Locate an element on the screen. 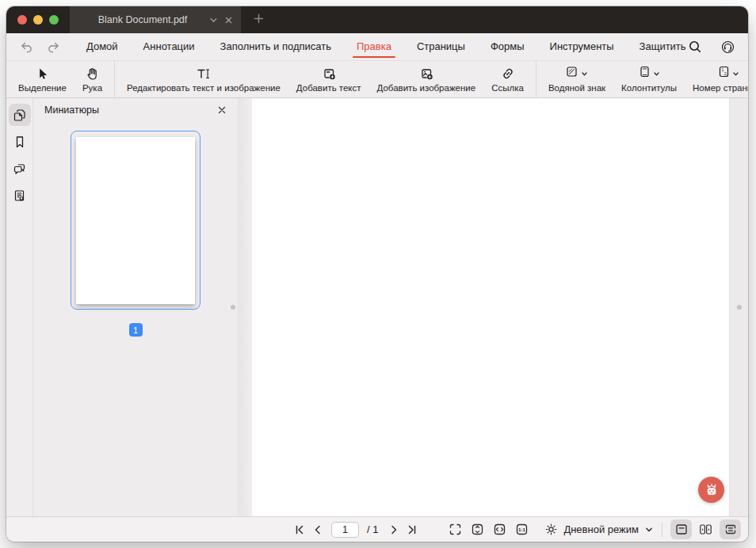 The width and height of the screenshot is (756, 548). page-thumbnail-container: 1 is located at coordinates (136, 234).